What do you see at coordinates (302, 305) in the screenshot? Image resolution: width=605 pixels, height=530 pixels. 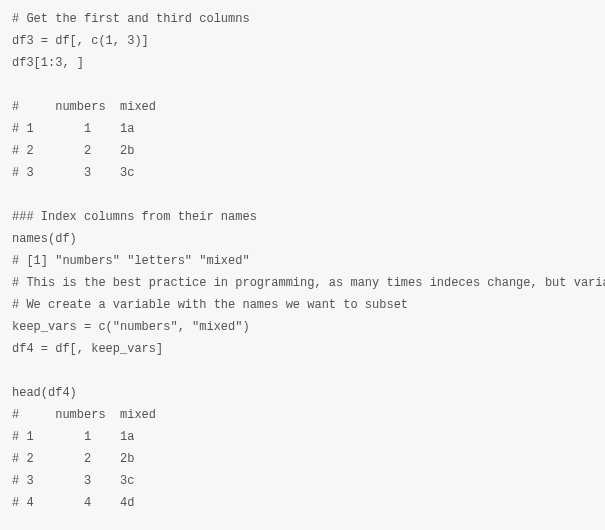 I see `code-line: # We create a variable with the names we…` at bounding box center [302, 305].